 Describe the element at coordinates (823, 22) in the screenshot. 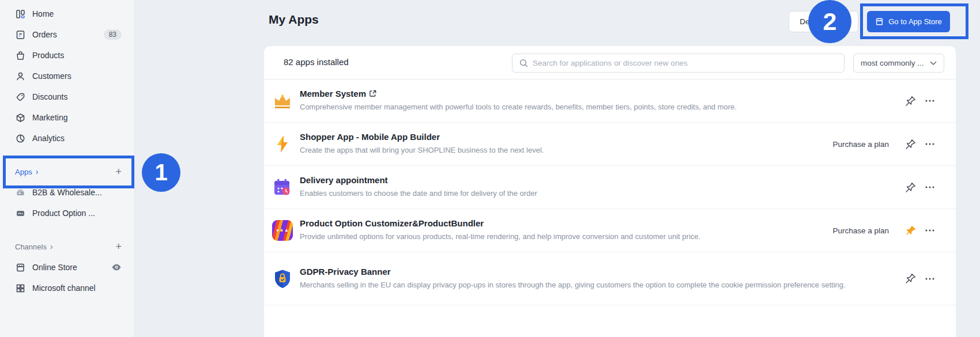

I see `develop-apps-button: Develop apps` at that location.